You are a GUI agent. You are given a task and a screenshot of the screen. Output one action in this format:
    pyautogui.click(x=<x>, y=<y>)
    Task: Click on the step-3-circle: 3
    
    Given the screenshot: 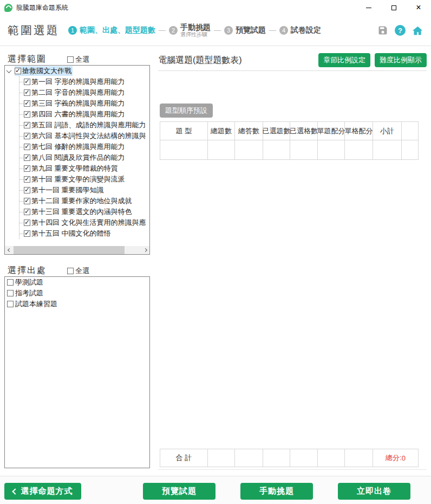 What is the action you would take?
    pyautogui.click(x=228, y=30)
    